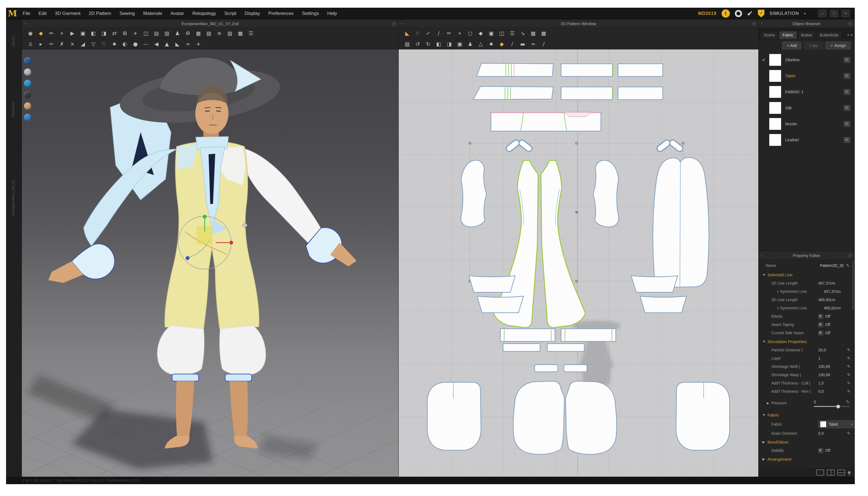 The image size is (868, 496). Describe the element at coordinates (332, 14) in the screenshot. I see `menu-item: Help` at that location.